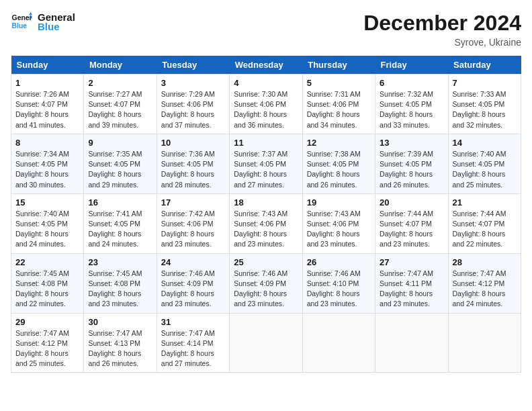 The height and width of the screenshot is (411, 532). What do you see at coordinates (193, 65) in the screenshot?
I see `weekday-header-tuesday: Tuesday` at bounding box center [193, 65].